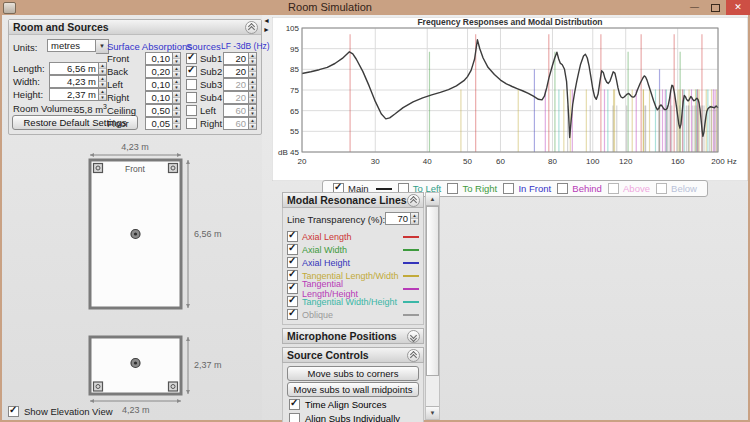  Describe the element at coordinates (694, 8) in the screenshot. I see `minimize-button: —` at that location.